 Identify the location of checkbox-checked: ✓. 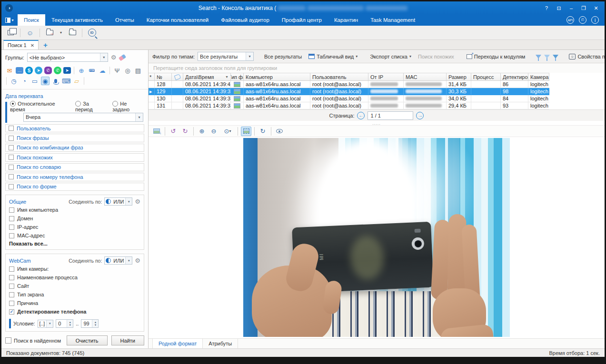
(11, 312).